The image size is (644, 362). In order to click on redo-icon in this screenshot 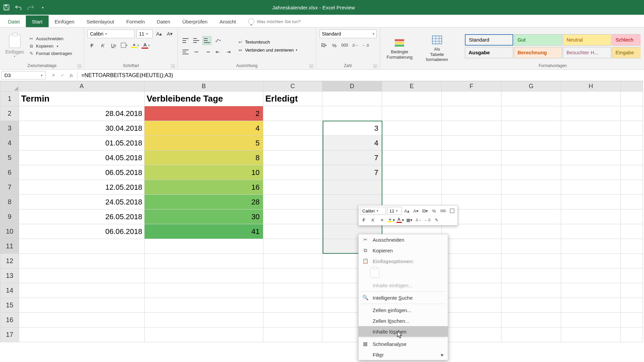, I will do `click(31, 7)`.